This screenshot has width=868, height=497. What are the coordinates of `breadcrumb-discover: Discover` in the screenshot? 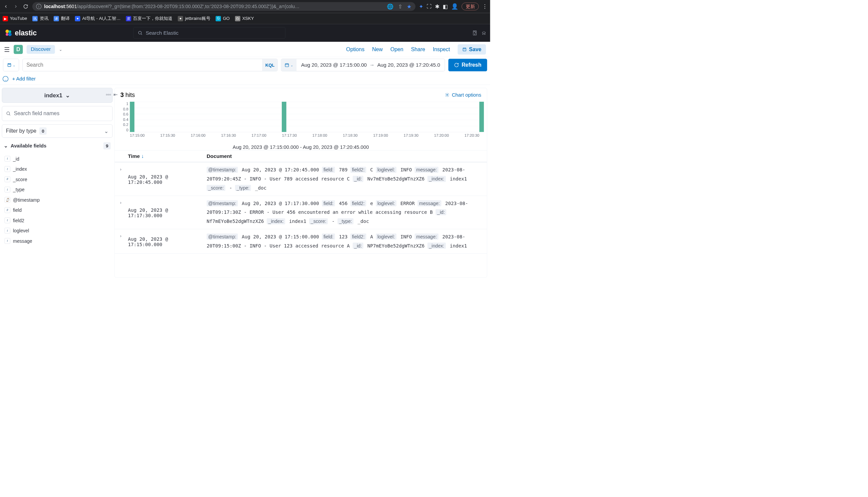 It's located at (41, 49).